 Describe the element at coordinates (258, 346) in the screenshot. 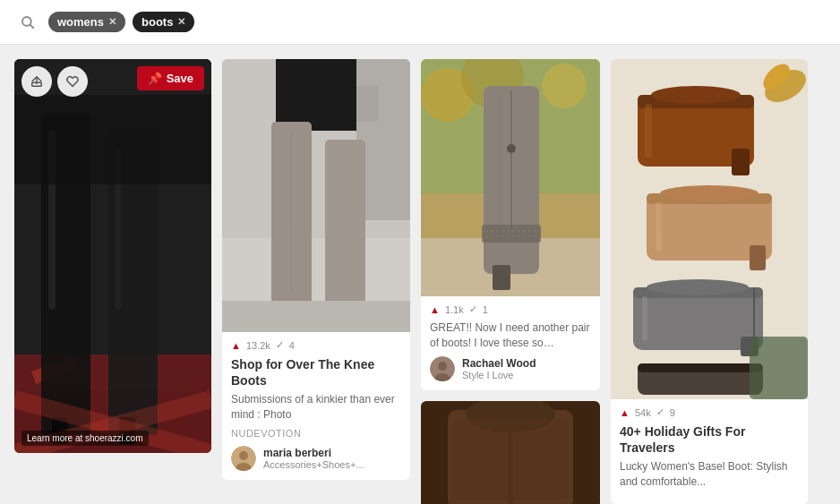

I see `repin-count-2: 13.2k` at that location.